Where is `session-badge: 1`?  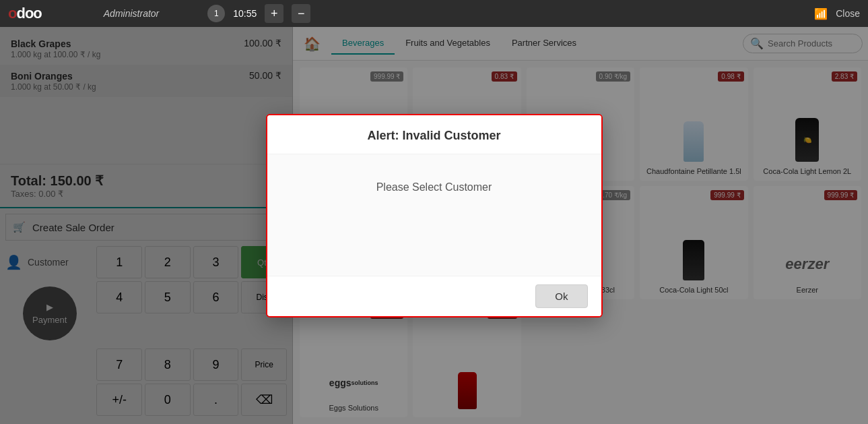 session-badge: 1 is located at coordinates (216, 13).